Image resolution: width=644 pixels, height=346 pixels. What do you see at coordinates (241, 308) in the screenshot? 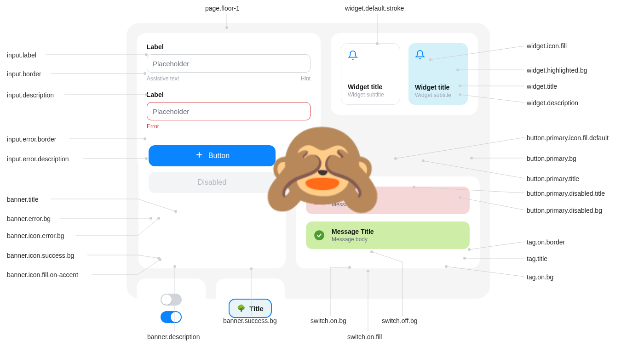
I see `tree-icon: 🌳` at bounding box center [241, 308].